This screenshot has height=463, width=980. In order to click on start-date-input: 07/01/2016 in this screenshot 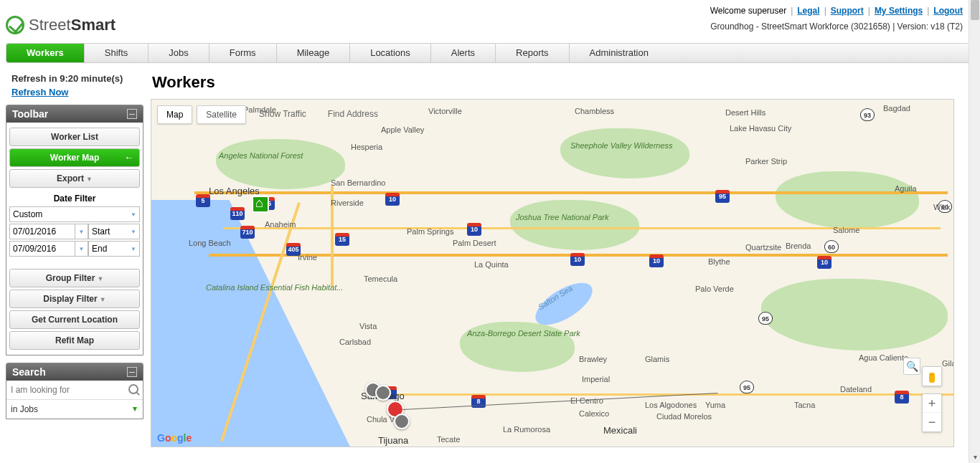, I will do `click(42, 231)`.